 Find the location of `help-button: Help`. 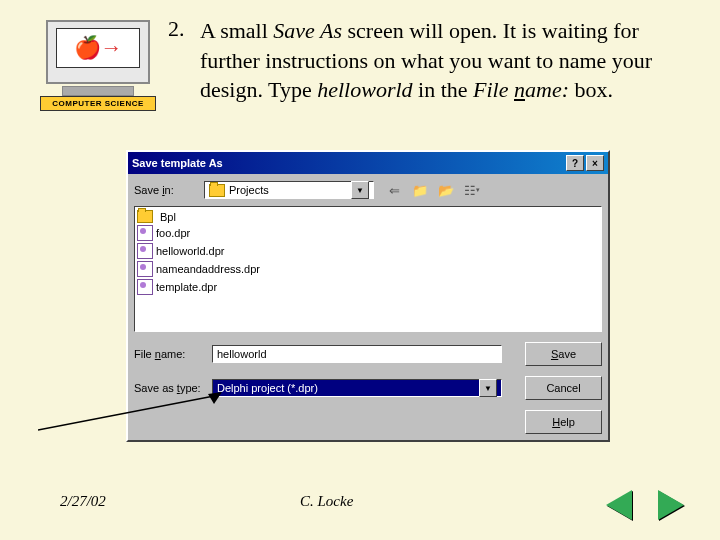

help-button: Help is located at coordinates (564, 422).